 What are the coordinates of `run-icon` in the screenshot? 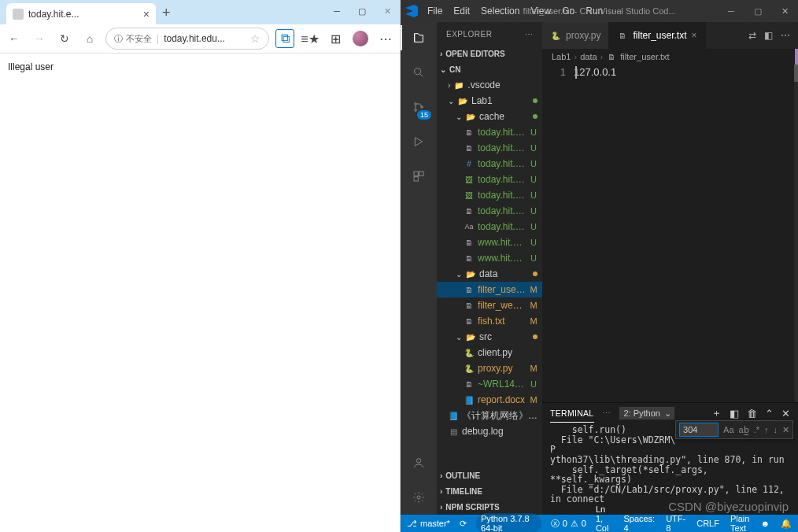 It's located at (419, 142).